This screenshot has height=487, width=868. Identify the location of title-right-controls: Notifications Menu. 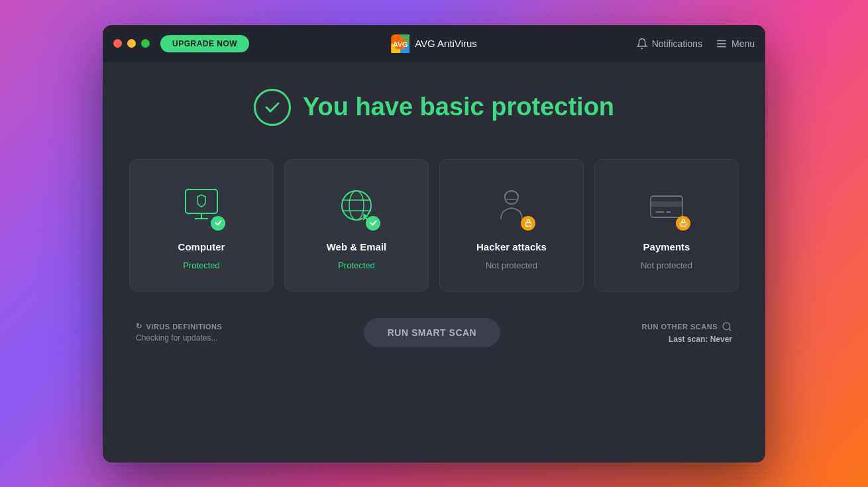
(696, 44).